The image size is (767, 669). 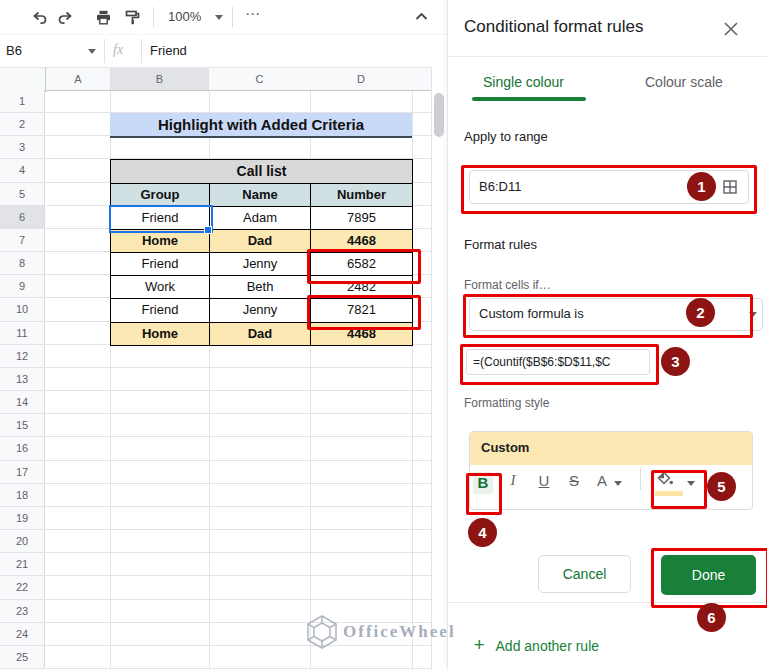 I want to click on table-header-number: Number, so click(x=362, y=195).